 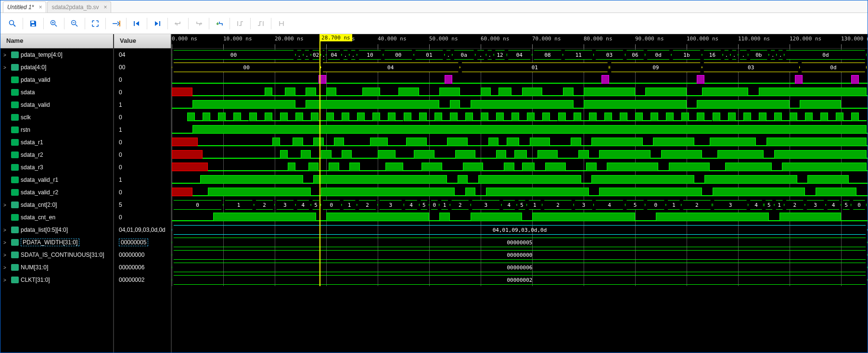 What do you see at coordinates (116, 24) in the screenshot?
I see `go-to-cursor-icon` at bounding box center [116, 24].